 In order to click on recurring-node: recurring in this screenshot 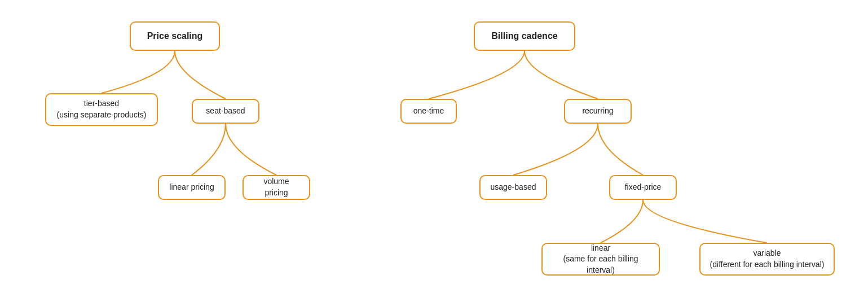, I will do `click(598, 111)`.